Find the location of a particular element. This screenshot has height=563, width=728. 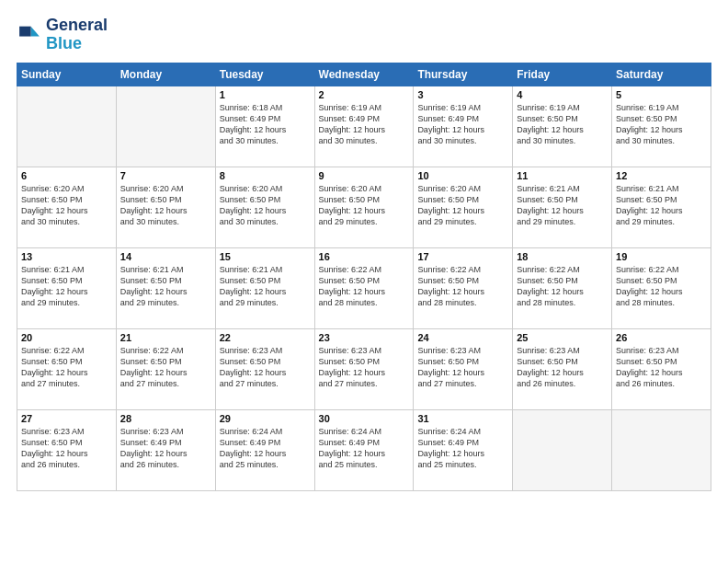

calendar-cell: 6Sunrise: 6:20 AM Sunset: 6:50 PM Daylig… is located at coordinates (67, 207).